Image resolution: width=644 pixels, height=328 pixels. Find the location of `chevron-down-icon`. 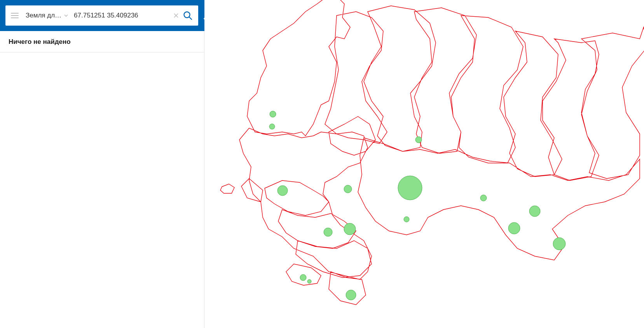

chevron-down-icon is located at coordinates (66, 16).